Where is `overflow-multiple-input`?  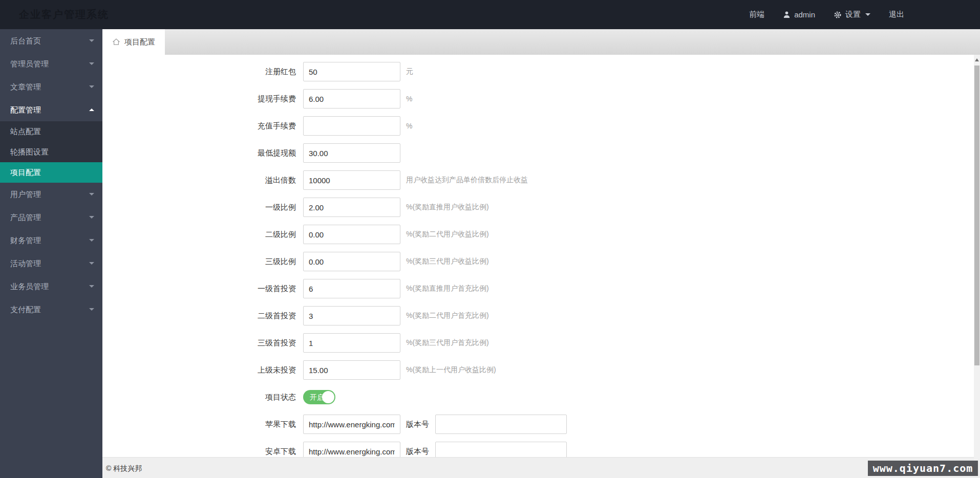
overflow-multiple-input is located at coordinates (352, 180).